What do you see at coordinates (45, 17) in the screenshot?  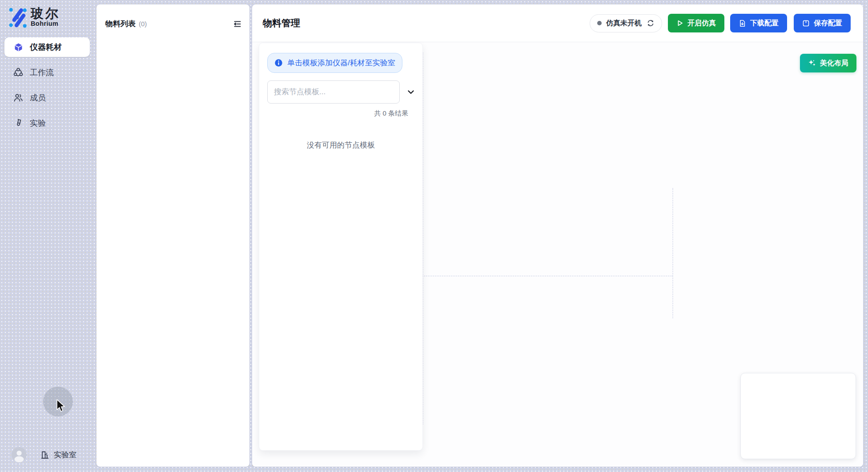 I see `brand-name: 玻尔 Bohrium` at bounding box center [45, 17].